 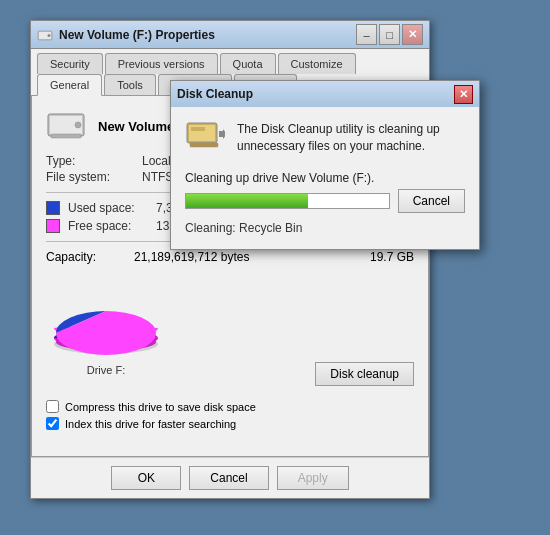 What do you see at coordinates (137, 35) in the screenshot?
I see `main-window-title: New Volume (F:) Properties` at bounding box center [137, 35].